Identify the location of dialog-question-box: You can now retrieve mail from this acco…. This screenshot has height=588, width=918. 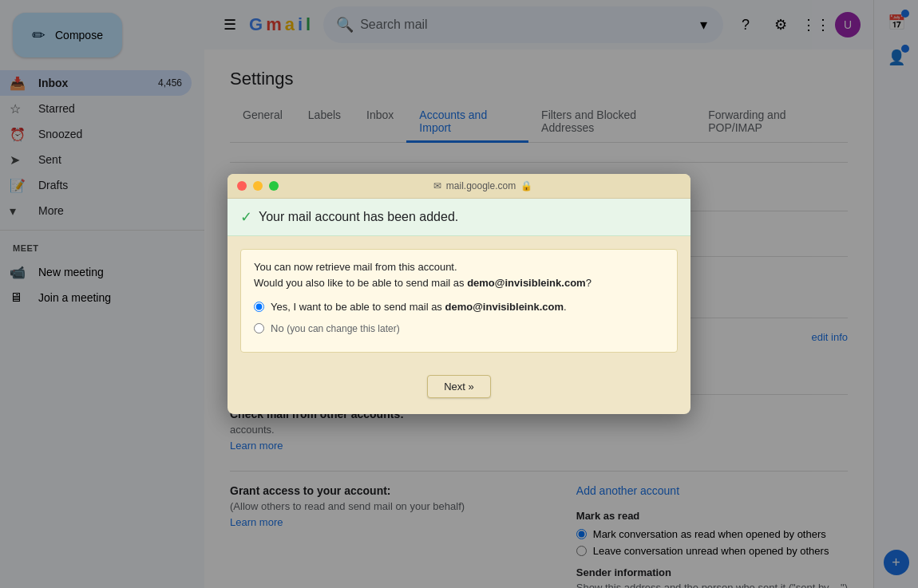
(459, 300).